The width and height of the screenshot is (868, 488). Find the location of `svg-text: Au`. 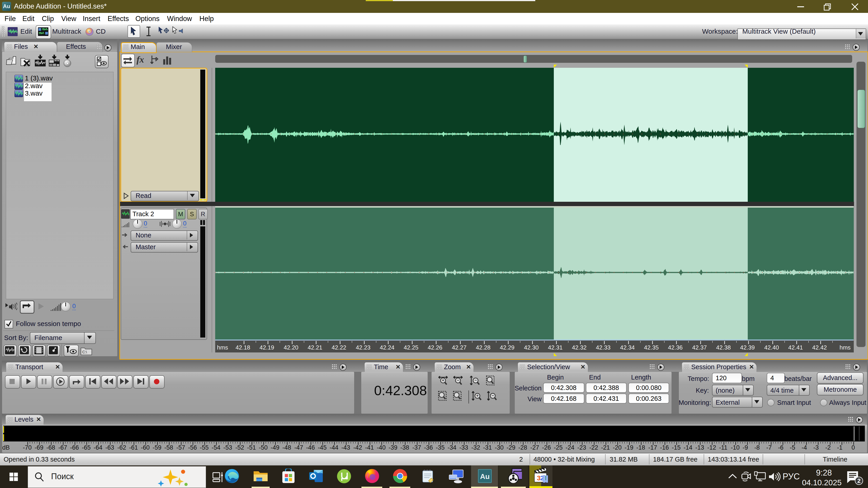

svg-text: Au is located at coordinates (485, 477).